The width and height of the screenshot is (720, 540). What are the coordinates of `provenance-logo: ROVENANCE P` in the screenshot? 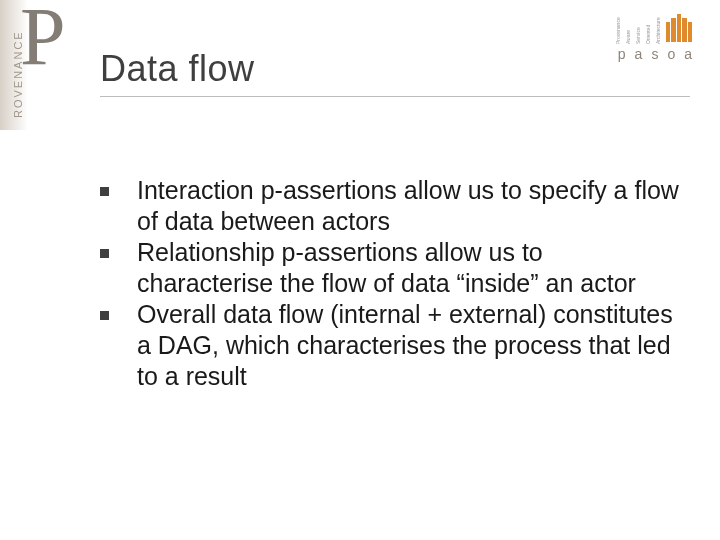 It's located at (32, 65).